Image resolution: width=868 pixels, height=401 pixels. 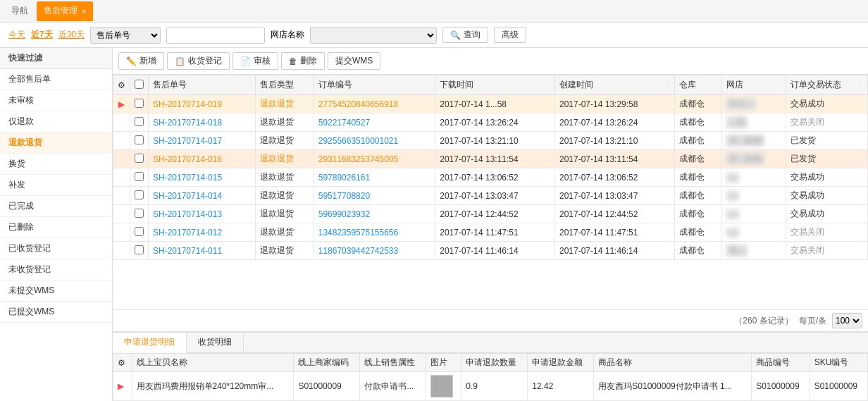 I want to click on table-row: ▶ SH-20170714-019 退款退货 27754520840656918…, so click(x=490, y=104).